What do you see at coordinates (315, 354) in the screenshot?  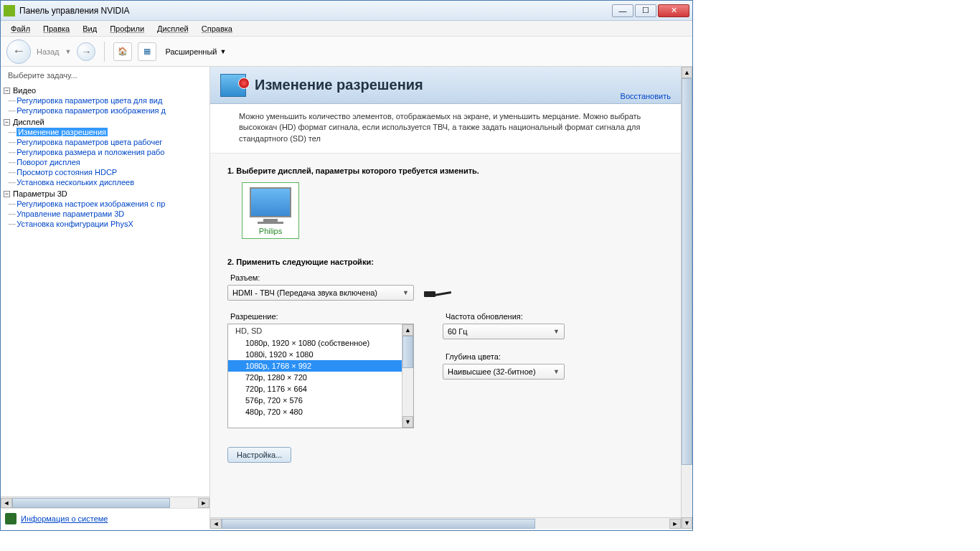 I see `resolution-option: 1080i, 1920 × 1080` at bounding box center [315, 354].